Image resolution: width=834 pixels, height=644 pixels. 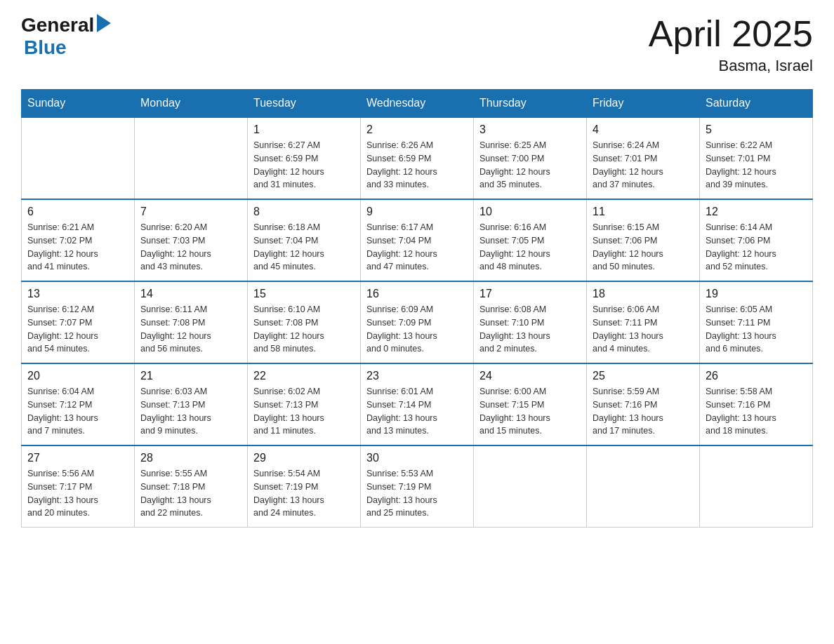 I want to click on day-info: Sunrise: 6:14 AM Sunset: 7:06 PM Dayligh…, so click(x=756, y=247).